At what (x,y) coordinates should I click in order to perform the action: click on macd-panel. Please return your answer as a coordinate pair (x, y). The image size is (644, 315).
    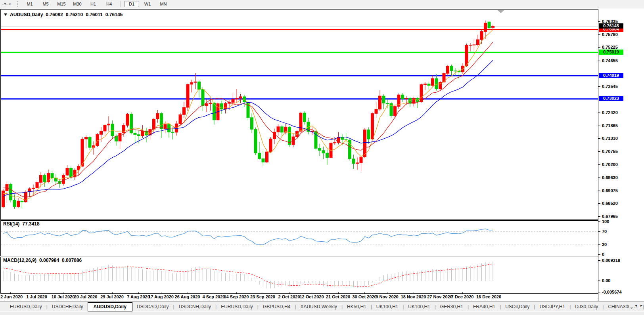
    Looking at the image, I should click on (299, 275).